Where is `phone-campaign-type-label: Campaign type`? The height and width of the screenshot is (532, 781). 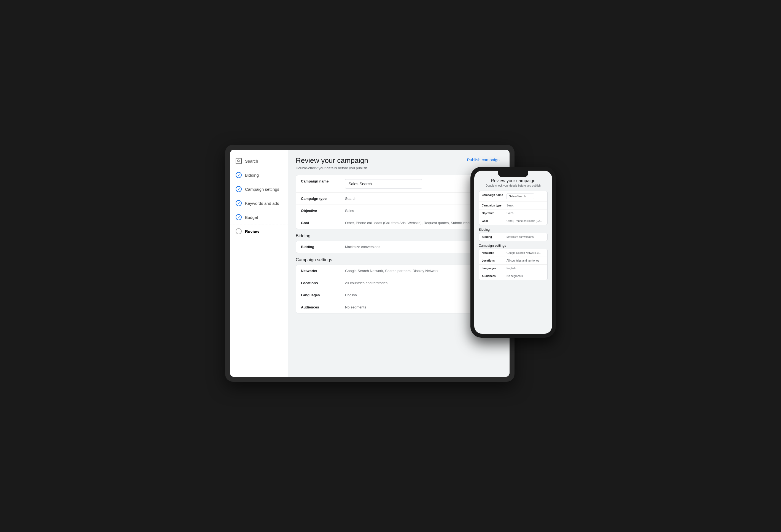
phone-campaign-type-label: Campaign type is located at coordinates (494, 206).